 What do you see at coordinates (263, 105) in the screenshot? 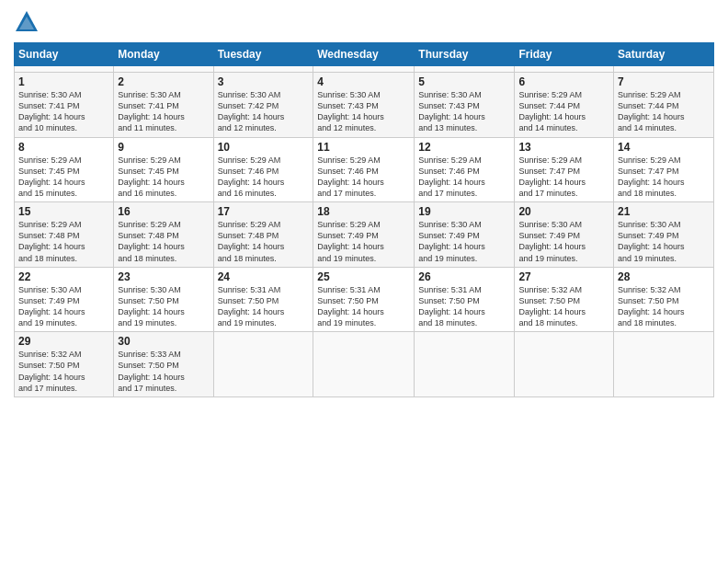
I see `calendar-cell: 3Sunrise: 5:30 AMSunset: 7:42 PMDaylight…` at bounding box center [263, 105].